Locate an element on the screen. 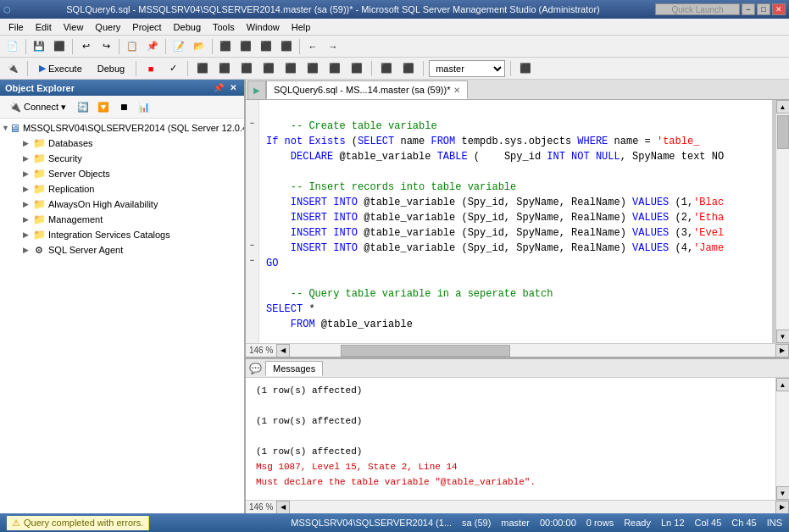 The width and height of the screenshot is (789, 532). menu-view: View is located at coordinates (74, 27).